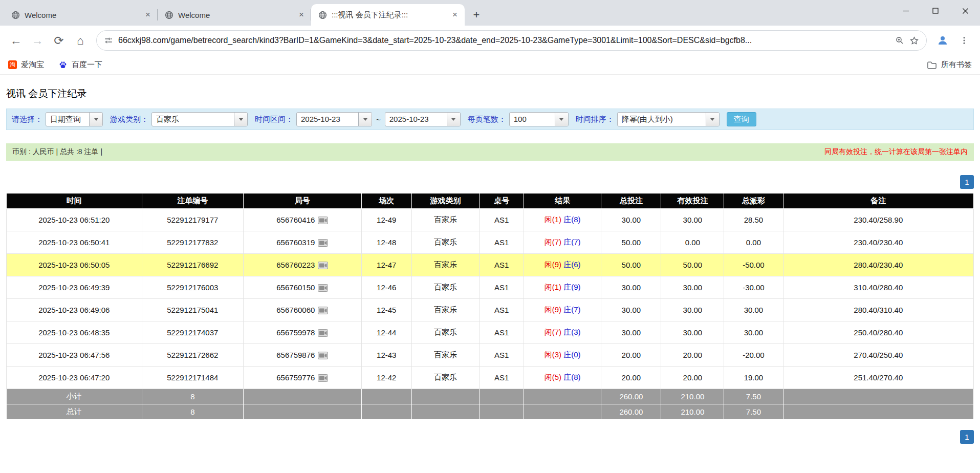 This screenshot has width=980, height=473. I want to click on cell-payout: -50.00, so click(753, 265).